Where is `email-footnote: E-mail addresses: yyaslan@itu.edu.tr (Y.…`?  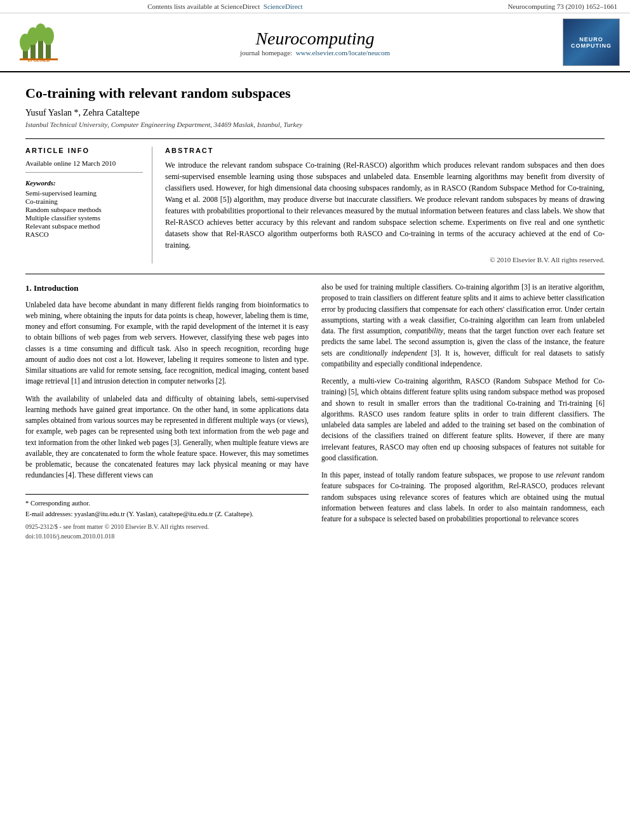
email-footnote: E-mail addresses: yyaslan@itu.edu.tr (Y.… is located at coordinates (167, 514).